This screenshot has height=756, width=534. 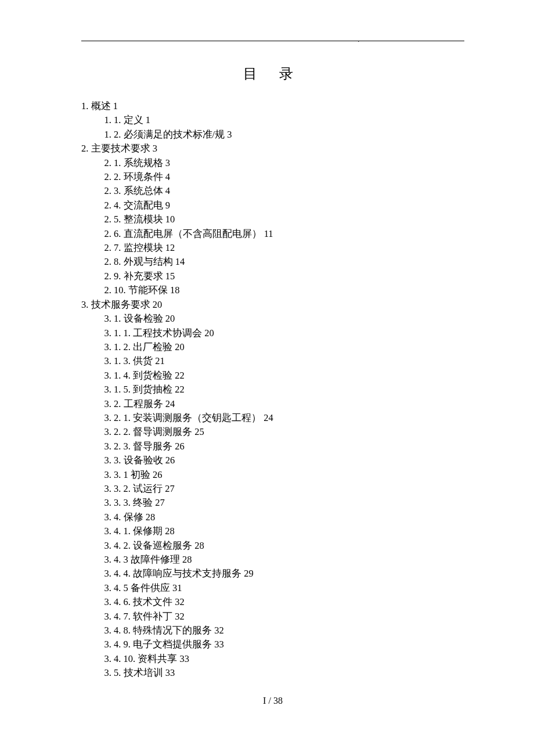 What do you see at coordinates (139, 347) in the screenshot?
I see `toc-entry-label: 3. 1. 2. 出厂检验` at bounding box center [139, 347].